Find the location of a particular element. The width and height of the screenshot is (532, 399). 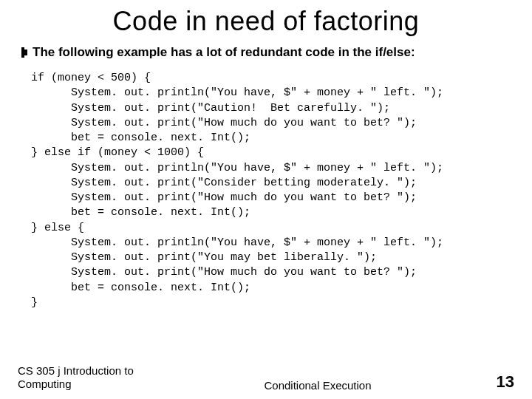

footer: CS 305 j Introduction to Computing Condi… is located at coordinates (266, 378).